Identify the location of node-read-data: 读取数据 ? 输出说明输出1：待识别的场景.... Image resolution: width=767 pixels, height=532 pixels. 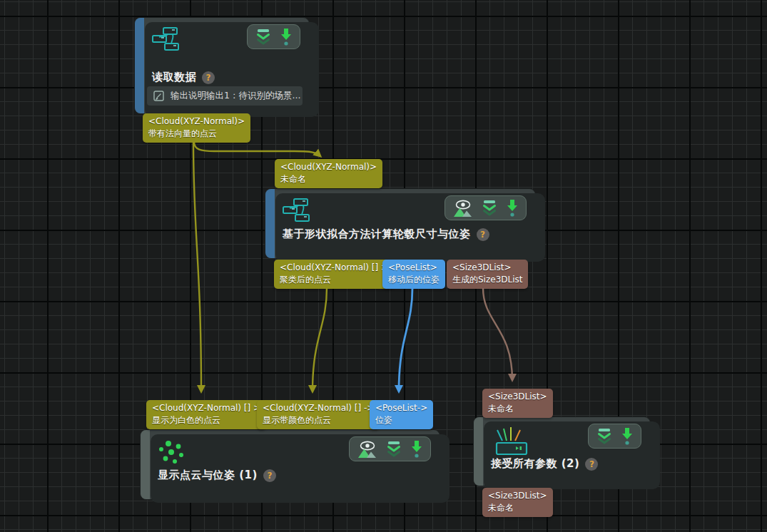
(222, 66).